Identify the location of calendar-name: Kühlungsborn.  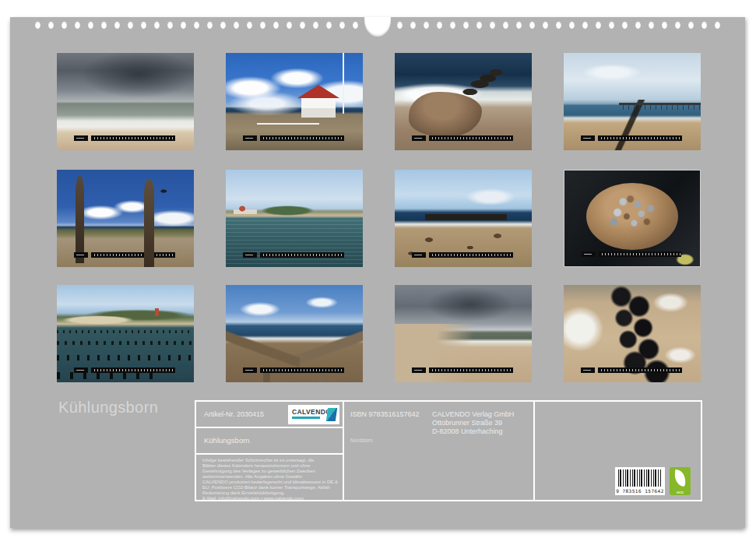
(227, 441).